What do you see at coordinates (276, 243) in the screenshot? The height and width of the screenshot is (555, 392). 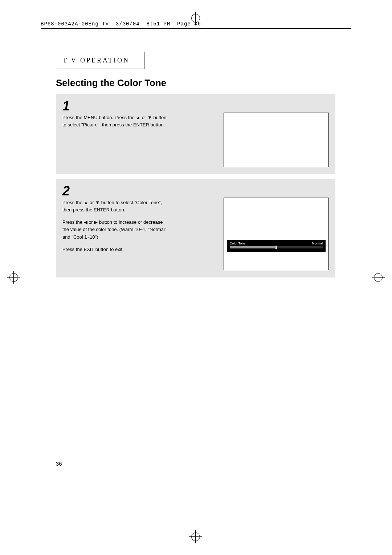 I see `osd-row: Color Tone Normal` at bounding box center [276, 243].